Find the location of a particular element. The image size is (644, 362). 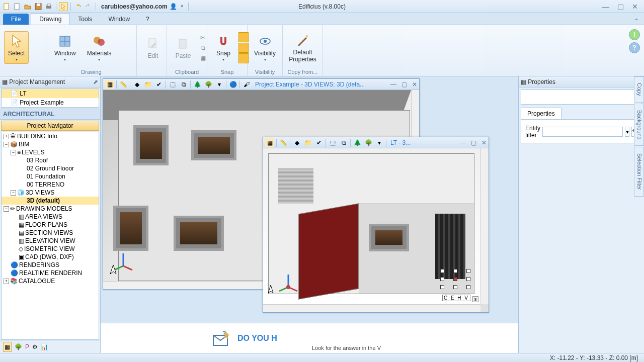

doc2-maximize-icon: ▢ is located at coordinates (474, 143).